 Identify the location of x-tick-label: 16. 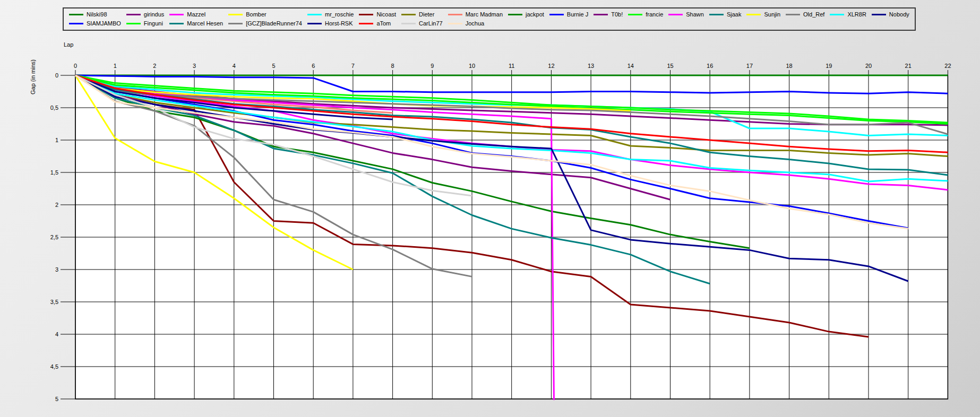
(710, 66).